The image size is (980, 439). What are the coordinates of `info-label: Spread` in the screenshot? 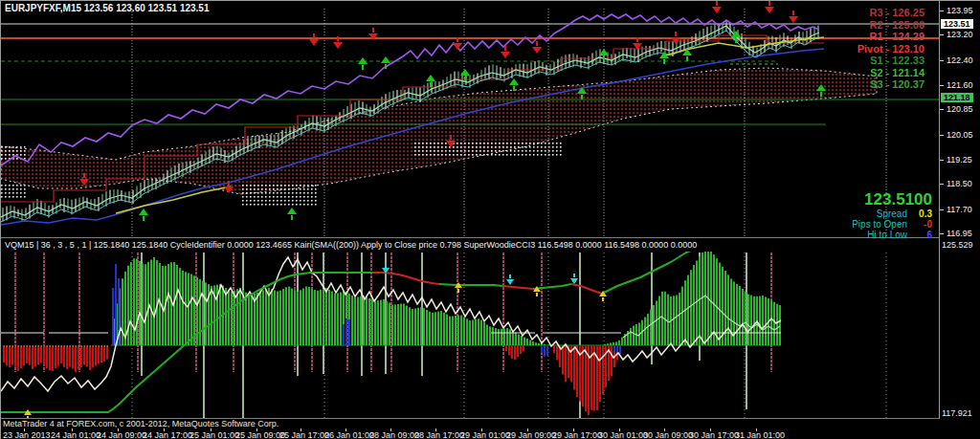 It's located at (892, 214).